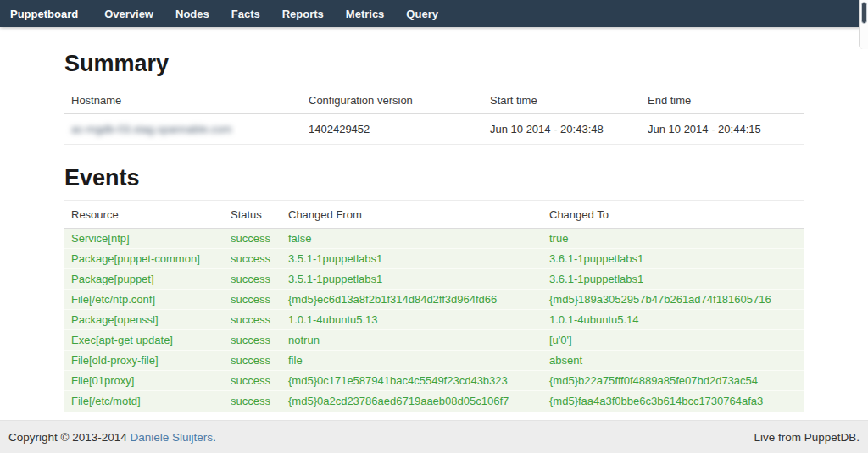 This screenshot has width=868, height=453. Describe the element at coordinates (673, 320) in the screenshot. I see `changed-to-cell: 1.0.1-4ubuntu5.14` at that location.